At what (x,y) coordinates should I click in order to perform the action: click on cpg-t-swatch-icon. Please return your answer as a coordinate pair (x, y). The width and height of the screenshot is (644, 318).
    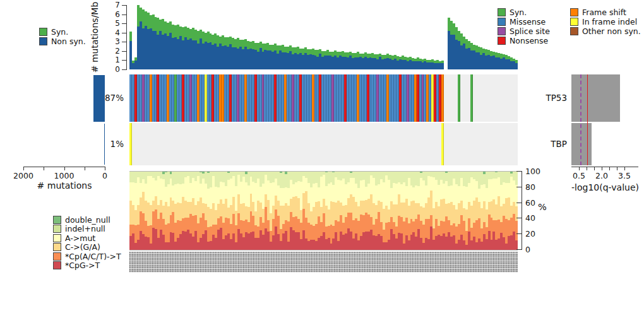
    Looking at the image, I should click on (57, 265).